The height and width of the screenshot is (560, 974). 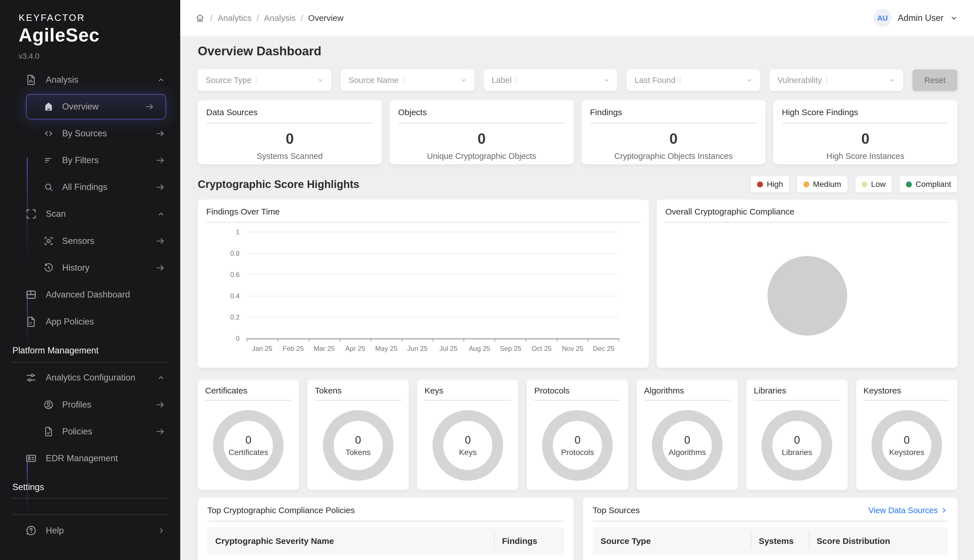 I want to click on donut-card-certificates: Certificates 0 Certificates, so click(x=249, y=435).